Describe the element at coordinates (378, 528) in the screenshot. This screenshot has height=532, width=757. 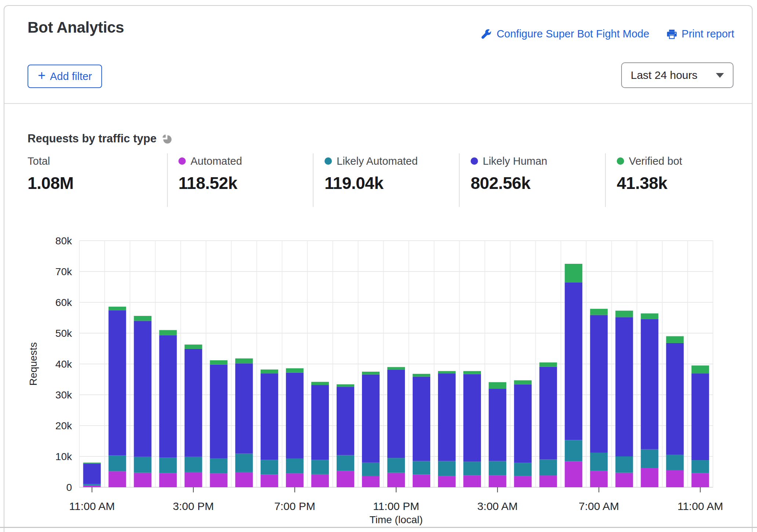
I see `next-section-divider` at that location.